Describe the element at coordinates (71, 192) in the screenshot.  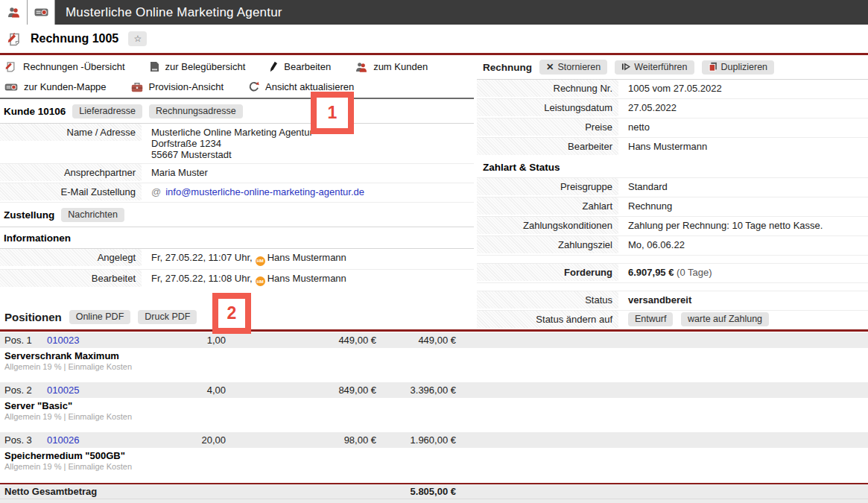
I see `email-label: E-Mail Zustellung` at that location.